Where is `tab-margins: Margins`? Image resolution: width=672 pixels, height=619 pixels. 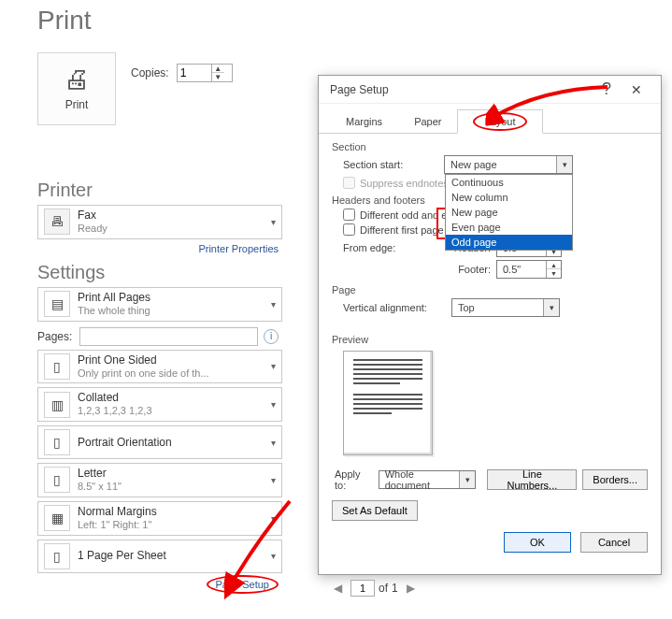
tab-margins: Margins is located at coordinates (365, 122).